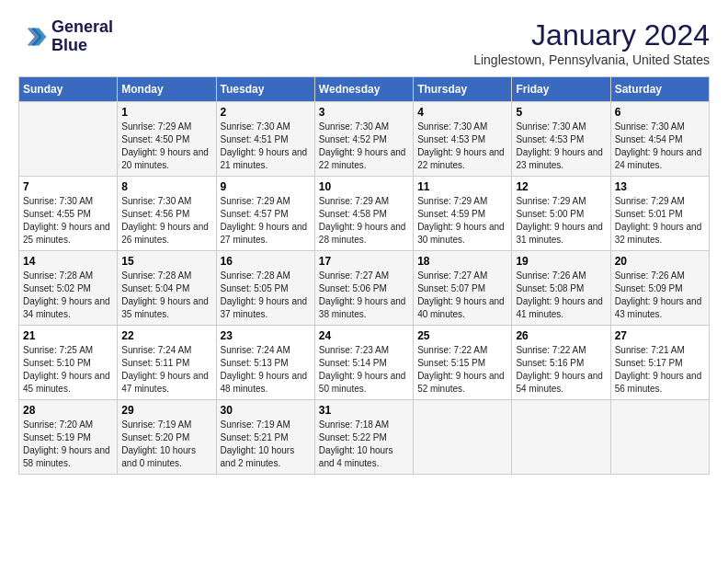  Describe the element at coordinates (364, 213) in the screenshot. I see `calendar-week-row: 7Sunrise: 7:30 AMSunset: 4:55 PMDaylight…` at that location.